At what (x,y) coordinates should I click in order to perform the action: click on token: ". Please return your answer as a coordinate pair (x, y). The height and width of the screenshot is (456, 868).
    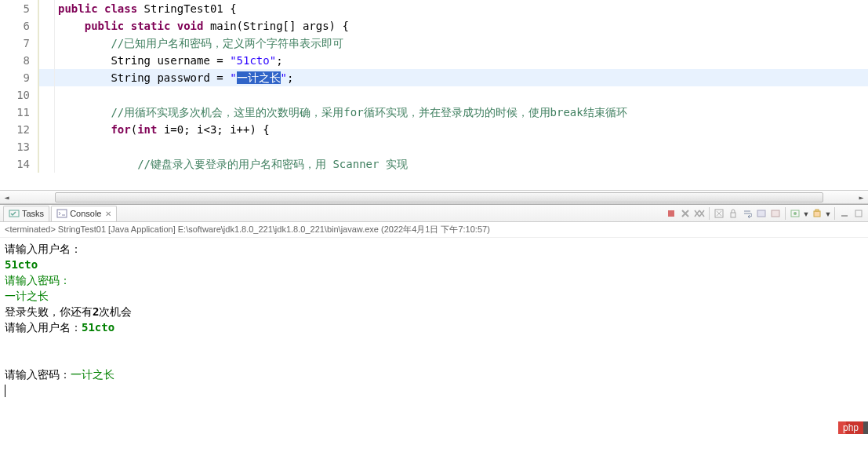
    Looking at the image, I should click on (233, 78).